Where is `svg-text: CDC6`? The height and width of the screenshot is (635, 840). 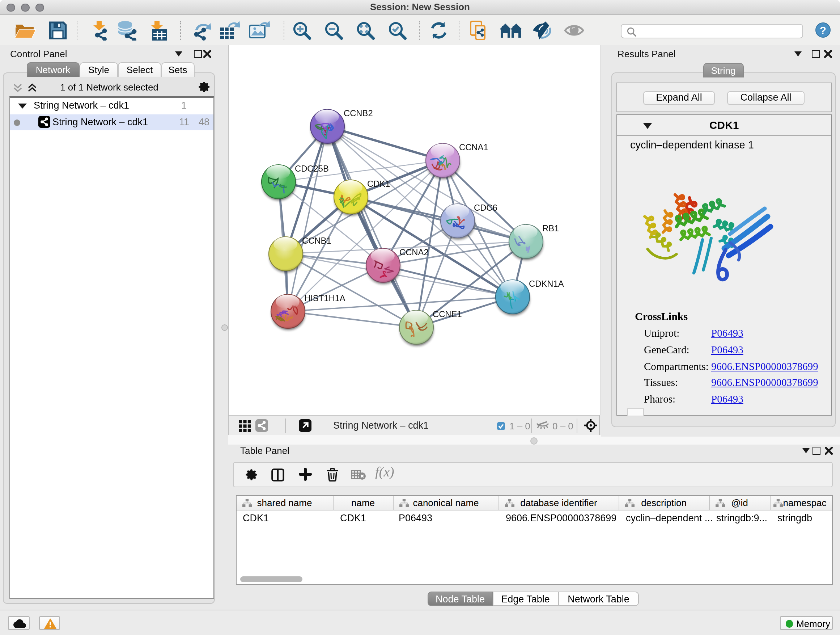
svg-text: CDC6 is located at coordinates (486, 207).